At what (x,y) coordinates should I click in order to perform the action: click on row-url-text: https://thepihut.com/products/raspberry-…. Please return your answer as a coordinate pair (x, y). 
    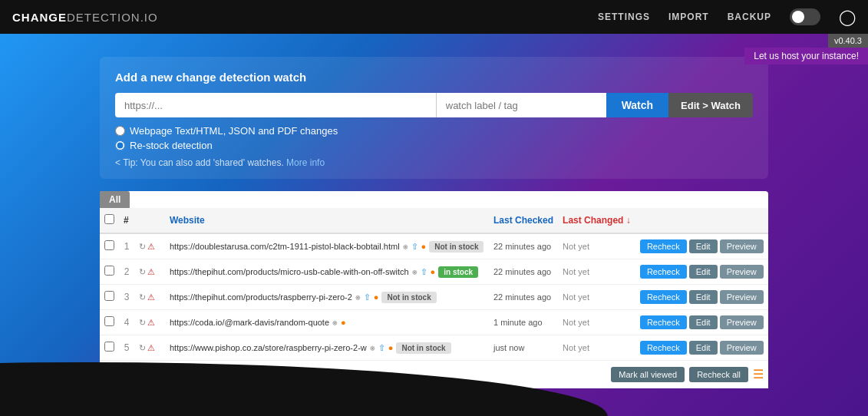
    Looking at the image, I should click on (261, 297).